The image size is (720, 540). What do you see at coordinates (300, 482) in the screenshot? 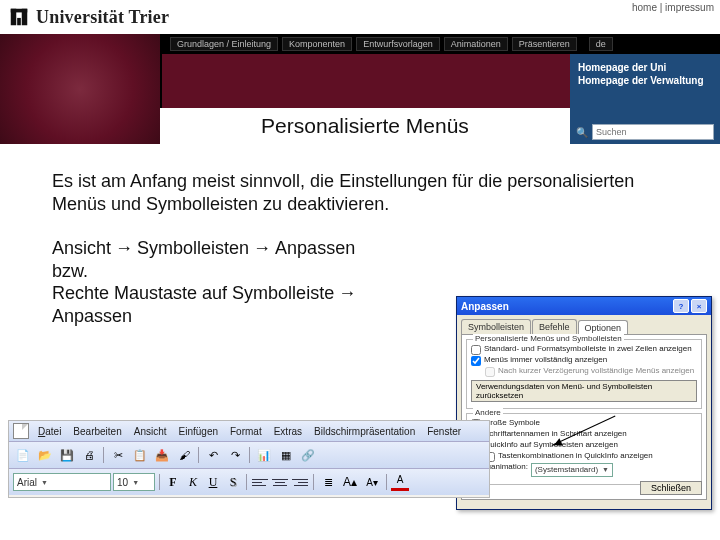
I see `align-right-icon` at bounding box center [300, 482].